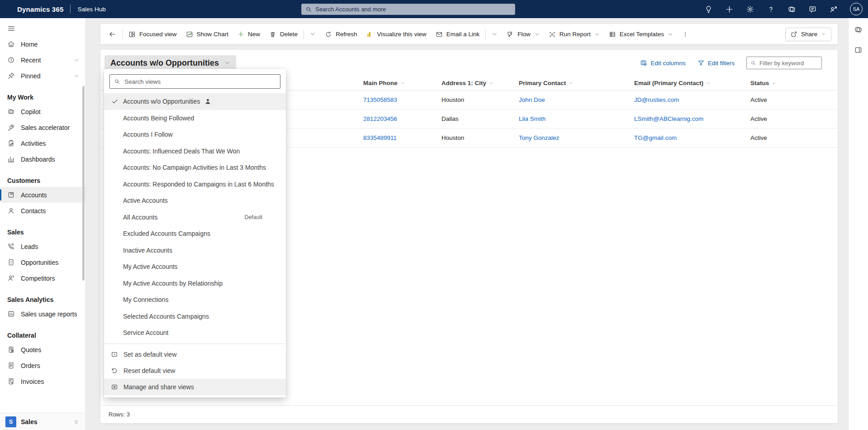 The width and height of the screenshot is (868, 430). Describe the element at coordinates (249, 34) in the screenshot. I see `new-button: New` at that location.